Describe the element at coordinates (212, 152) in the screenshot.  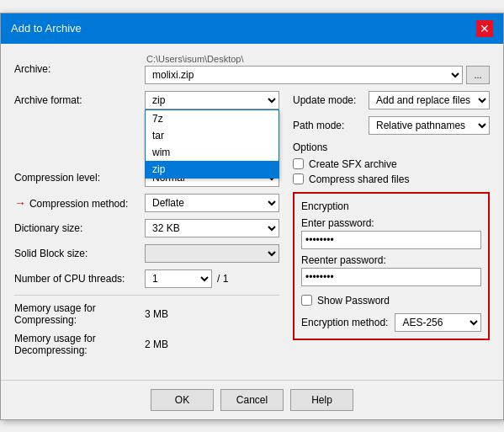
I see `format-option-wim: wim` at that location.